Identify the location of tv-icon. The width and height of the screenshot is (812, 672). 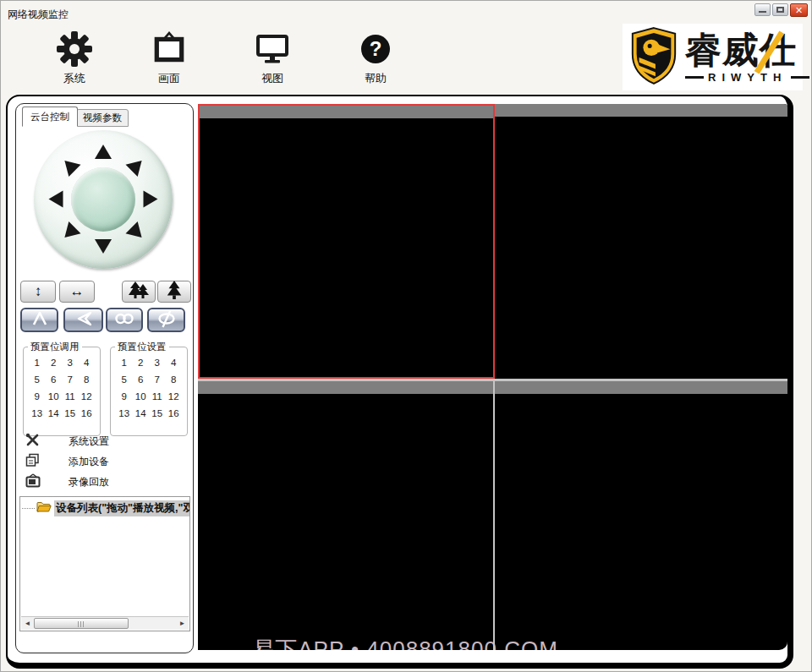
(33, 482).